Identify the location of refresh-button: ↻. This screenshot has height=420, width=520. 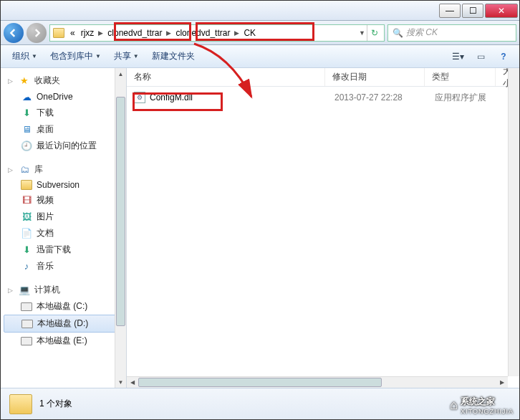
(374, 33).